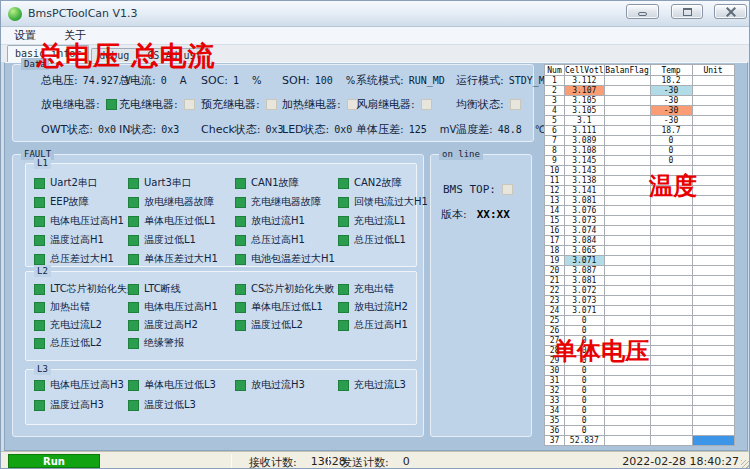  I want to click on table-row: 193.071, so click(640, 261).